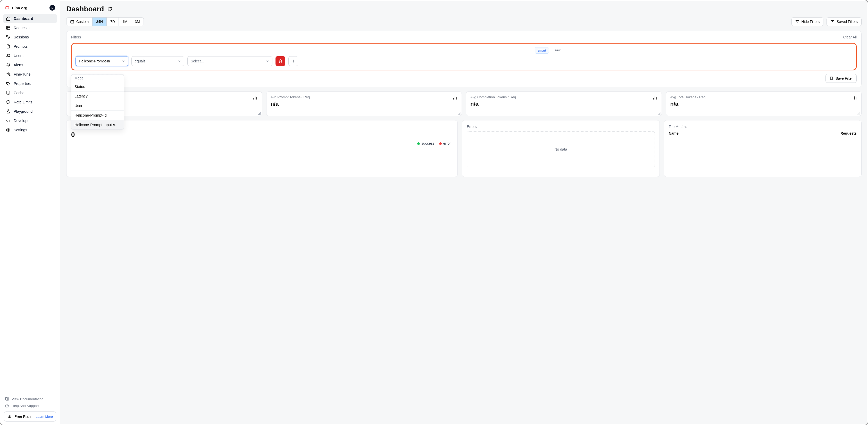 This screenshot has height=425, width=868. Describe the element at coordinates (30, 121) in the screenshot. I see `sidebar-item-developer: Developer` at that location.